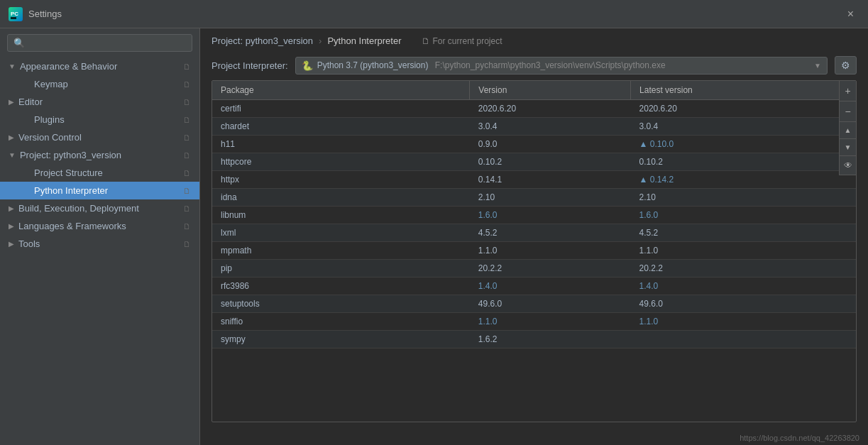 The height and width of the screenshot is (445, 868). What do you see at coordinates (534, 109) in the screenshot?
I see `table-row: certifi2020.6.202020.6.20` at bounding box center [534, 109].